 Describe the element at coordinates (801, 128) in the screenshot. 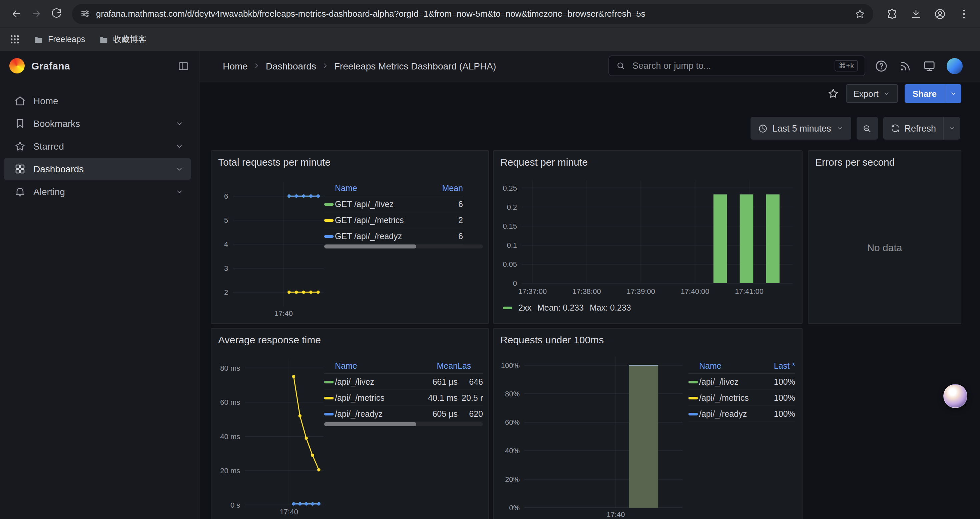

I see `time-range-picker: Last 5 minutes` at that location.